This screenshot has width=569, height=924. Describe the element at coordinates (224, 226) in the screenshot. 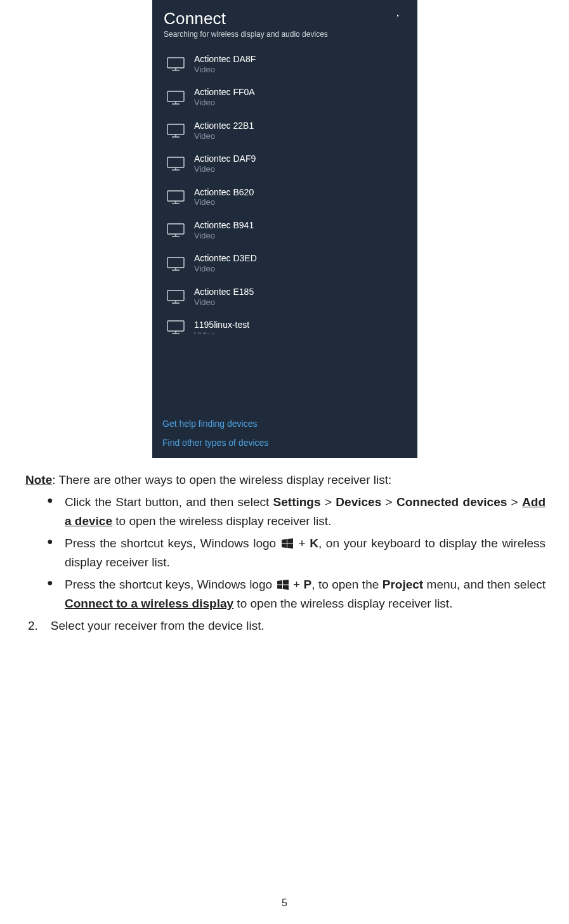

I see `device-name: Actiontec B941` at that location.